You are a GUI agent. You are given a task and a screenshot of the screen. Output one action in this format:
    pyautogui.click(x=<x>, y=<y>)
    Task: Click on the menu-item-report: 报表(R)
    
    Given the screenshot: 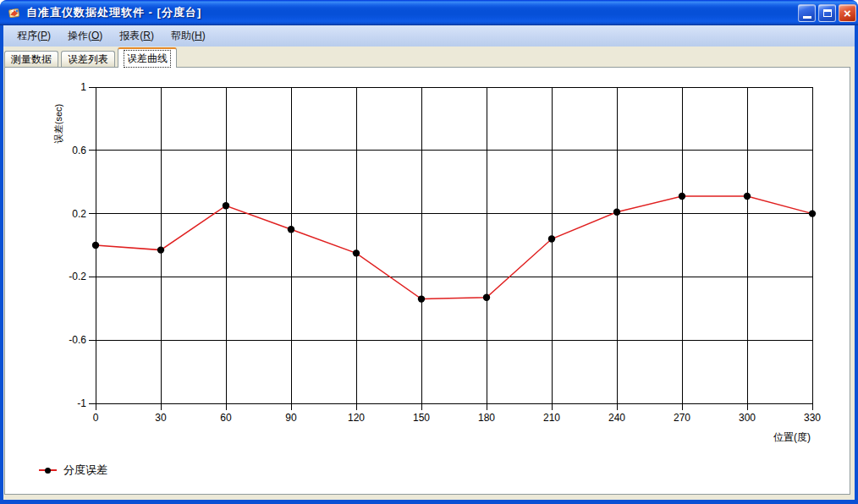 What is the action you would take?
    pyautogui.click(x=137, y=36)
    